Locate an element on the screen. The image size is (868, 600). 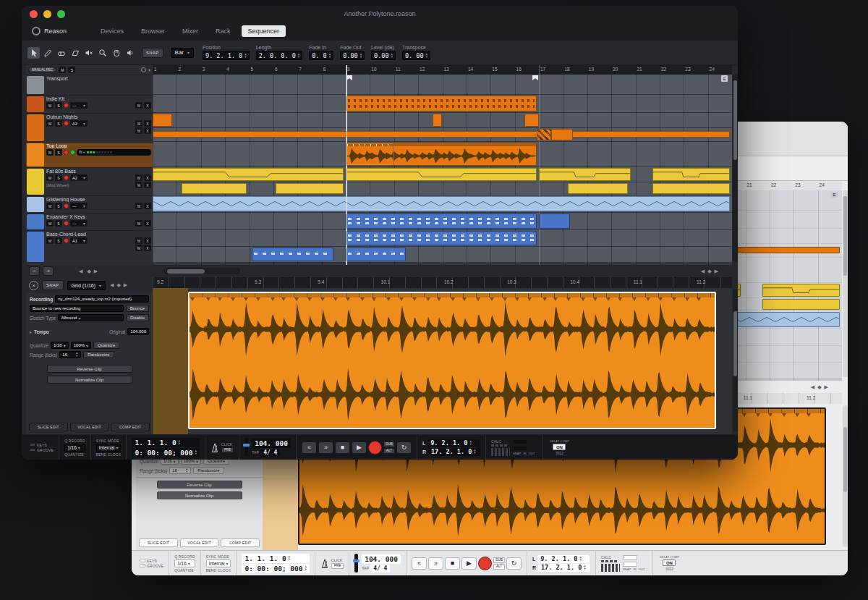
close-window-button is located at coordinates (33, 14).